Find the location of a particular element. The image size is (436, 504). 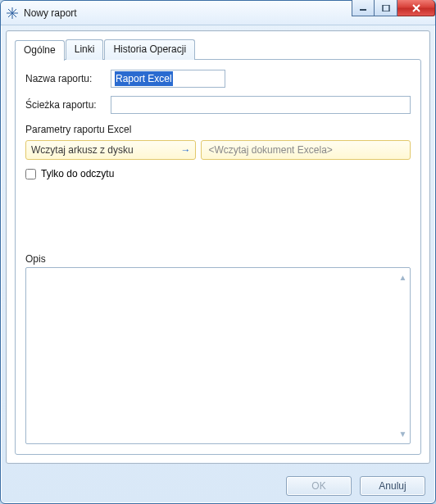

close-icon is located at coordinates (416, 8).